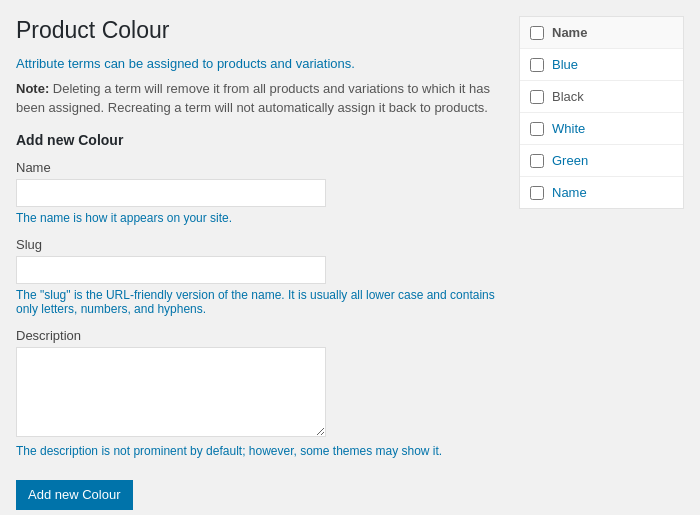 This screenshot has width=700, height=515. I want to click on note-label: Note:, so click(32, 88).